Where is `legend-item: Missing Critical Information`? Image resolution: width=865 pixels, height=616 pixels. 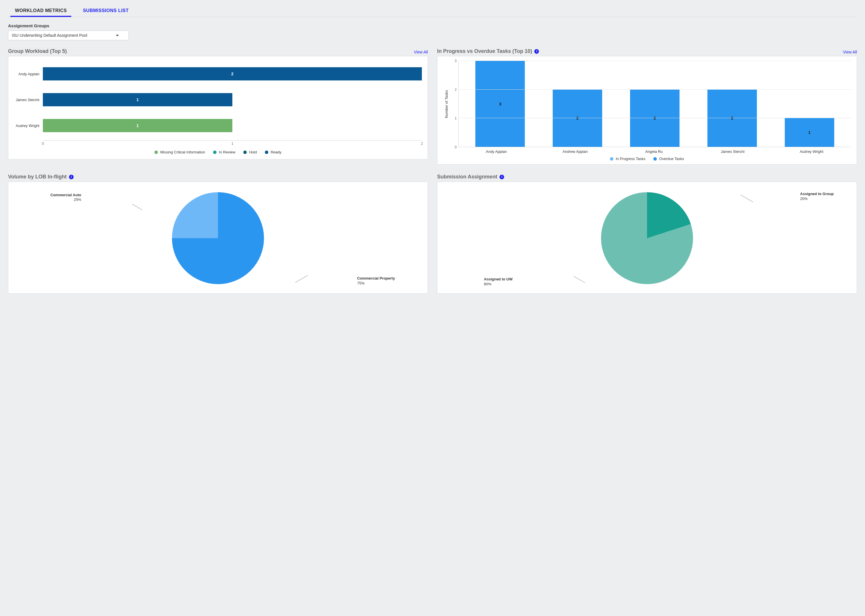
legend-item: Missing Critical Information is located at coordinates (180, 152).